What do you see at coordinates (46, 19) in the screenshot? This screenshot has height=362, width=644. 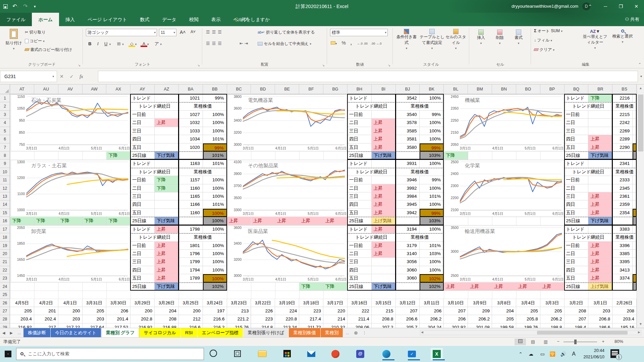 I see `ribbon-tab-1: ホーム` at bounding box center [46, 19].